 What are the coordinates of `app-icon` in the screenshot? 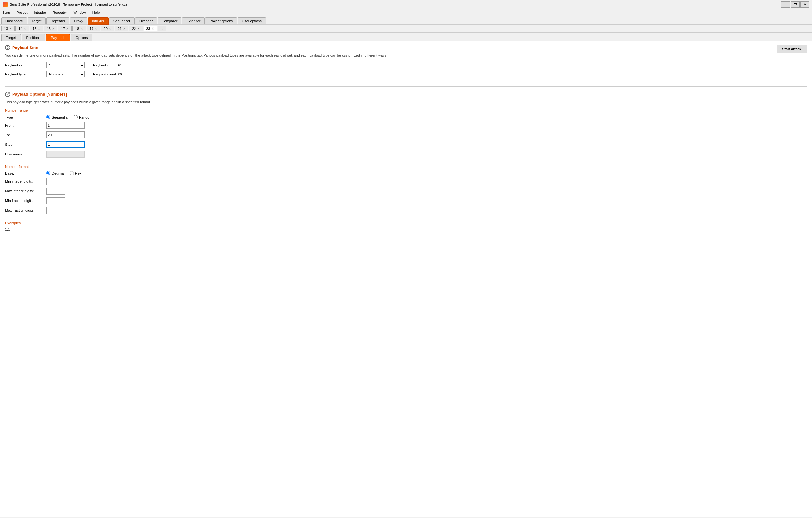 It's located at (5, 5).